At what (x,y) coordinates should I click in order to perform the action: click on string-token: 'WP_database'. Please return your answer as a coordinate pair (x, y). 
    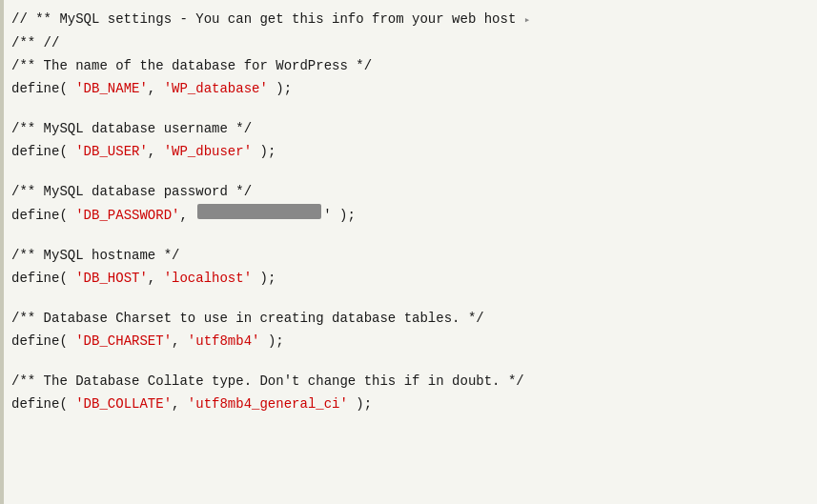
    Looking at the image, I should click on (215, 89).